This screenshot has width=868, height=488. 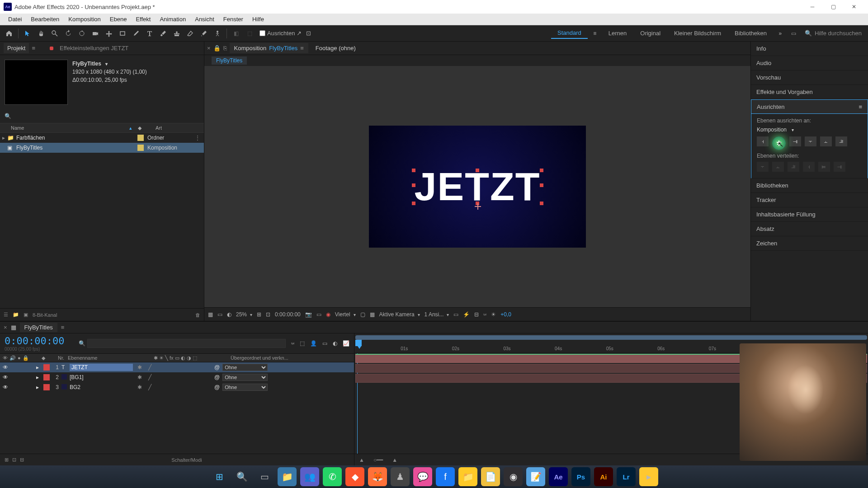 I want to click on snap-toggle: Ausrichten ↗ ⊡, so click(x=285, y=33).